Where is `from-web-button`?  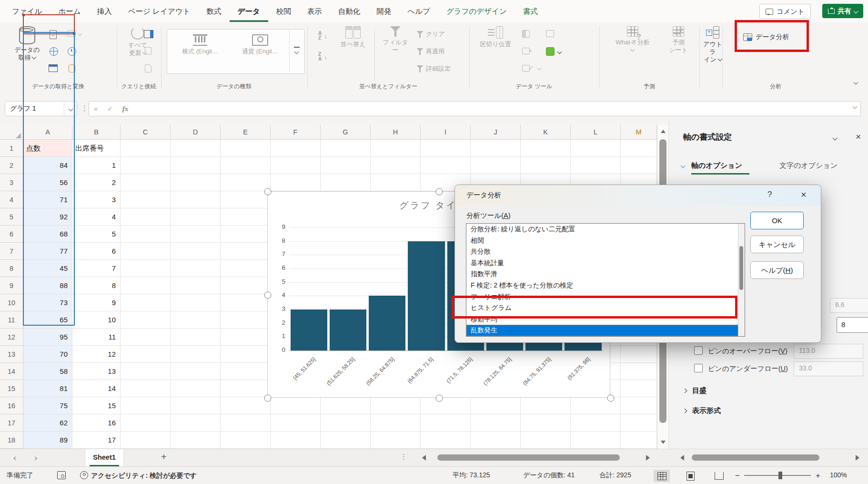
from-web-button is located at coordinates (54, 51).